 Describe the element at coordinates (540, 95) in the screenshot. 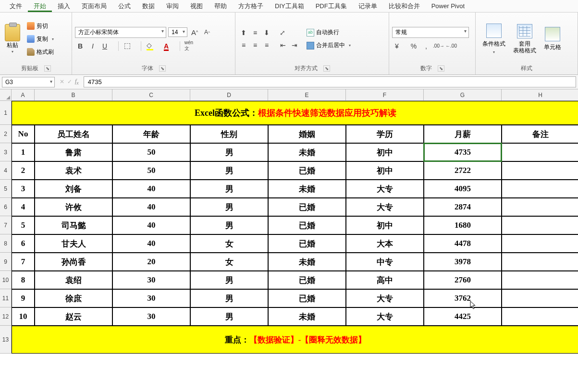

I see `col-header-H: H` at that location.